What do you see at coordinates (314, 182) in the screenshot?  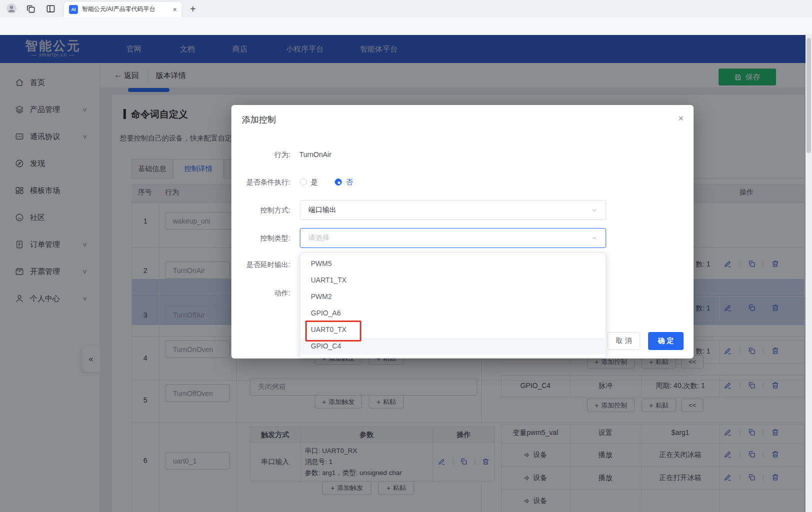 I see `radio-yes-label: 是` at bounding box center [314, 182].